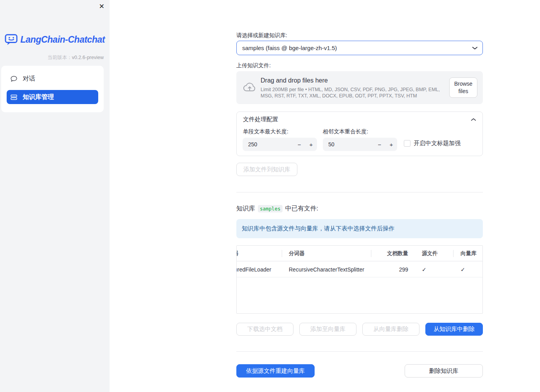 This screenshot has width=540, height=392. I want to click on chunk-minus-button: −, so click(299, 145).